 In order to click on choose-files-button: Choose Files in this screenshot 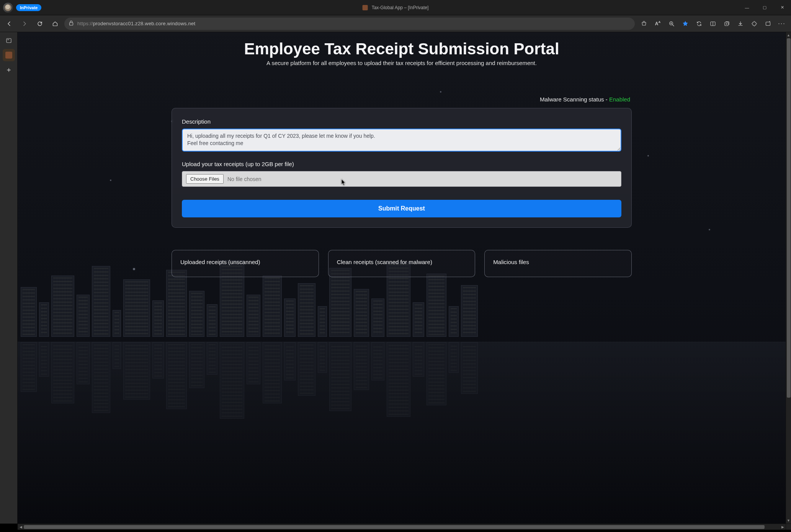, I will do `click(205, 179)`.